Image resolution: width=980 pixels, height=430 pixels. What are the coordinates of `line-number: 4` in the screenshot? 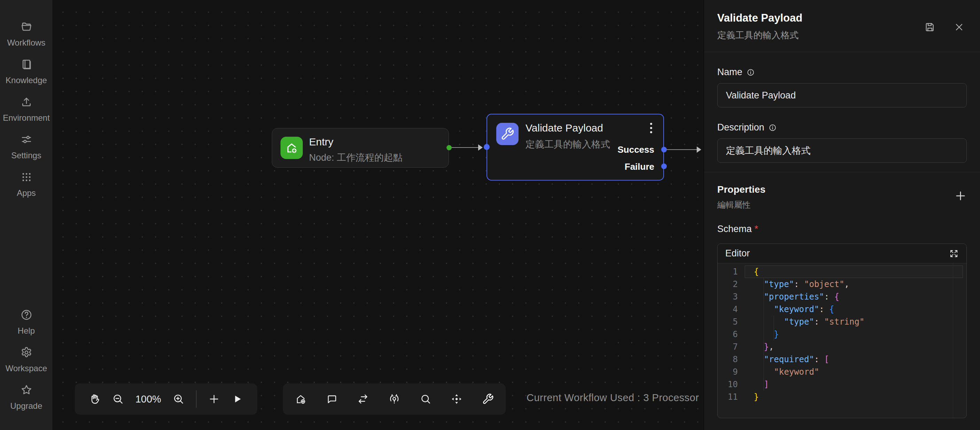 It's located at (731, 309).